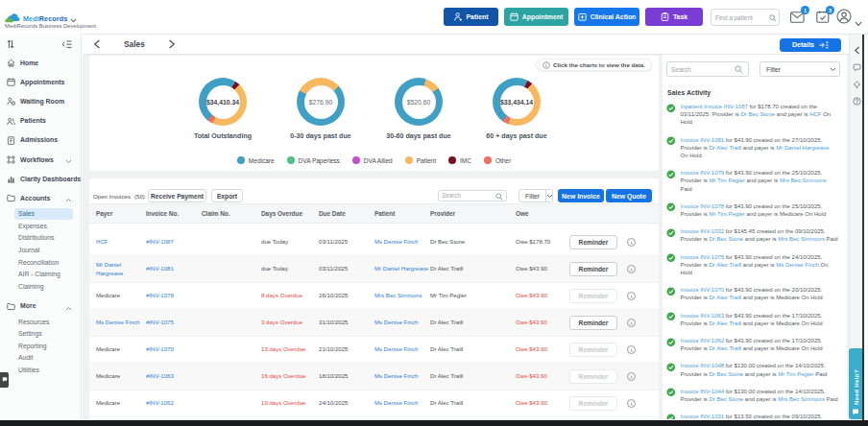 The image size is (868, 426). Describe the element at coordinates (374, 243) in the screenshot. I see `invoice-row-inv-1087: HCF#INV-1087due Today03/11/2025Ms Denise…` at that location.